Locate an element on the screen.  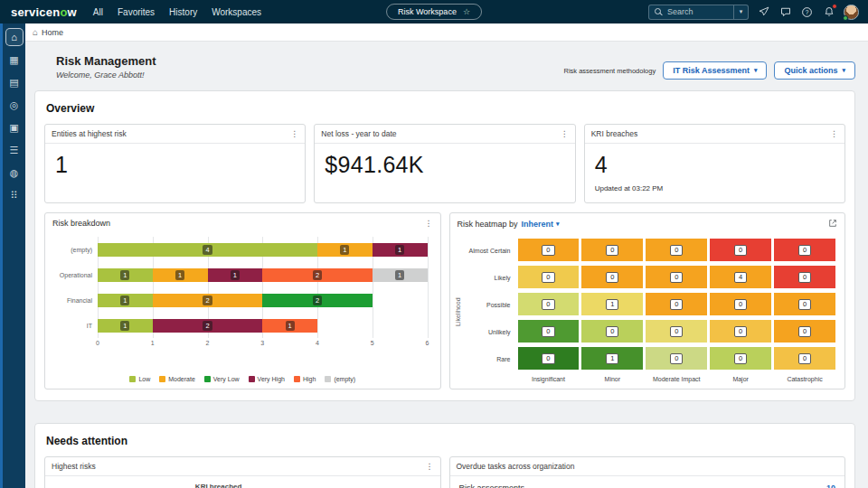
home-icon: ⌂ is located at coordinates (35, 33).